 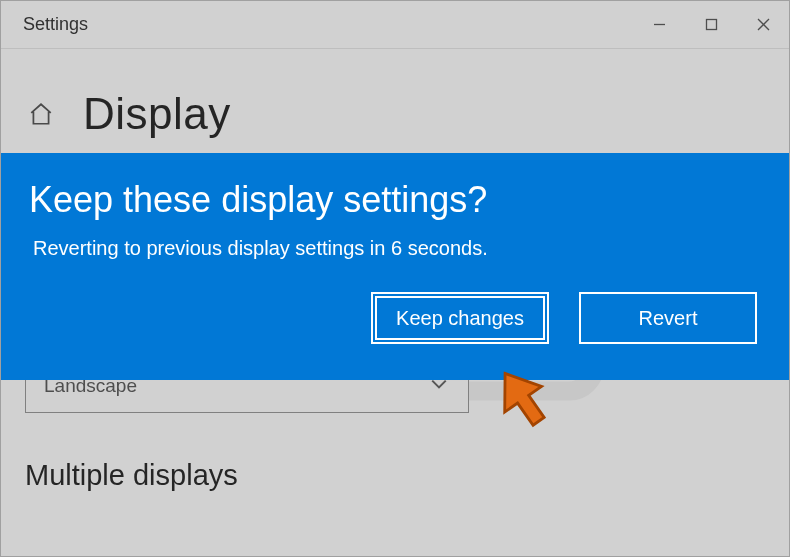 I want to click on close-button, so click(x=763, y=24).